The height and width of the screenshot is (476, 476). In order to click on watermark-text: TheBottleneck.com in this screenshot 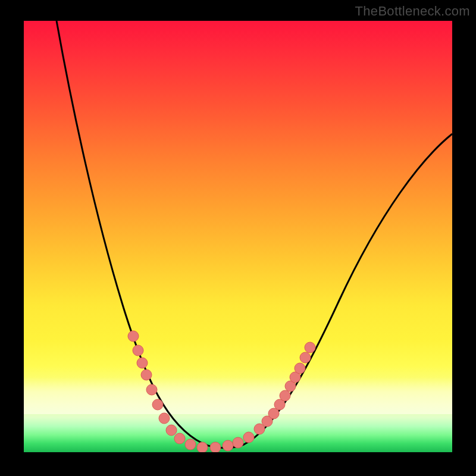, I will do `click(413, 11)`.